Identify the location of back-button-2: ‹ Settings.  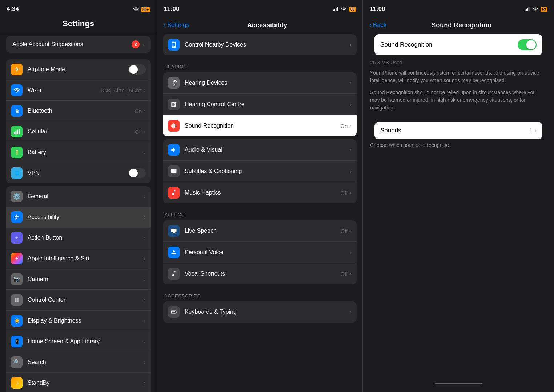
(177, 25).